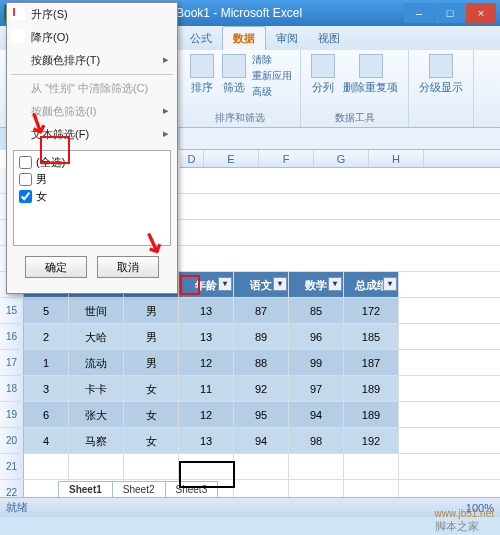  I want to click on sort-asc: 升序(S), so click(92, 14).